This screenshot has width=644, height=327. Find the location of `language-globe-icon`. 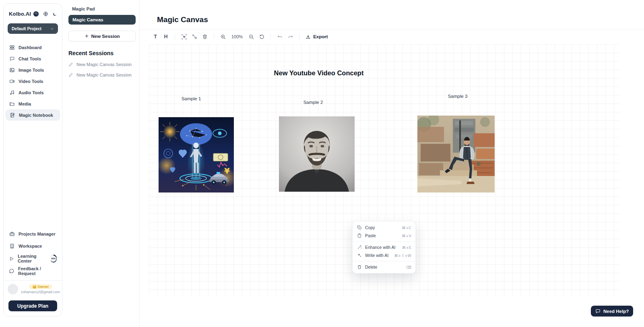

language-globe-icon is located at coordinates (46, 14).